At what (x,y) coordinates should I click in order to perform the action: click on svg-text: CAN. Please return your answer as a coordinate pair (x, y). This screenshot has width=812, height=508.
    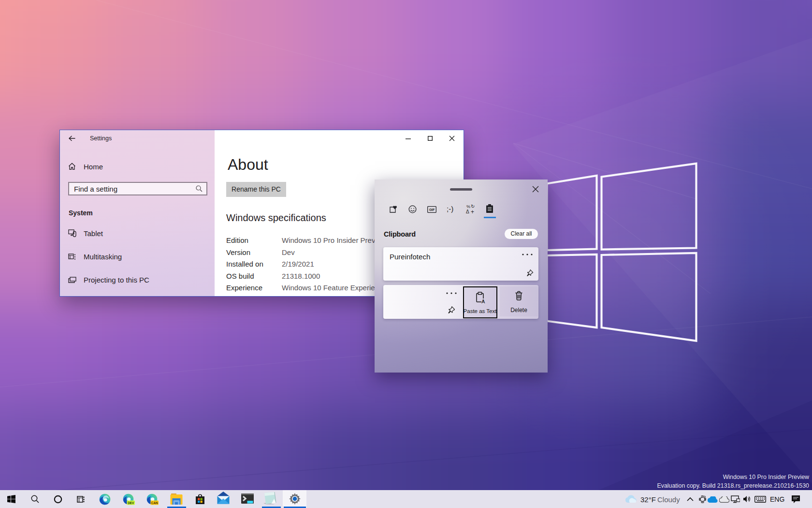
    Looking at the image, I should click on (155, 503).